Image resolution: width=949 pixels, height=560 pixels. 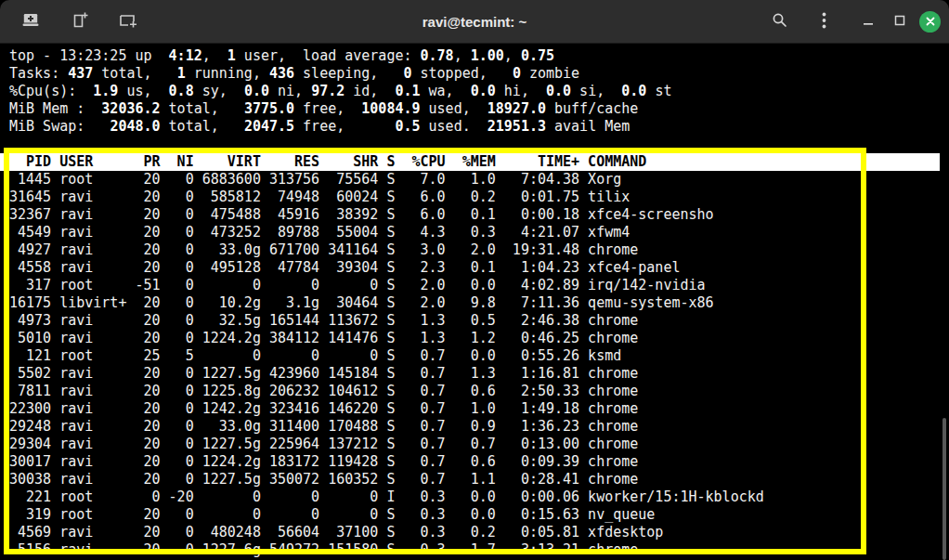 What do you see at coordinates (479, 180) in the screenshot?
I see `process-row: 1445 root 20 0 6883600 313756 75564 S 7.…` at bounding box center [479, 180].